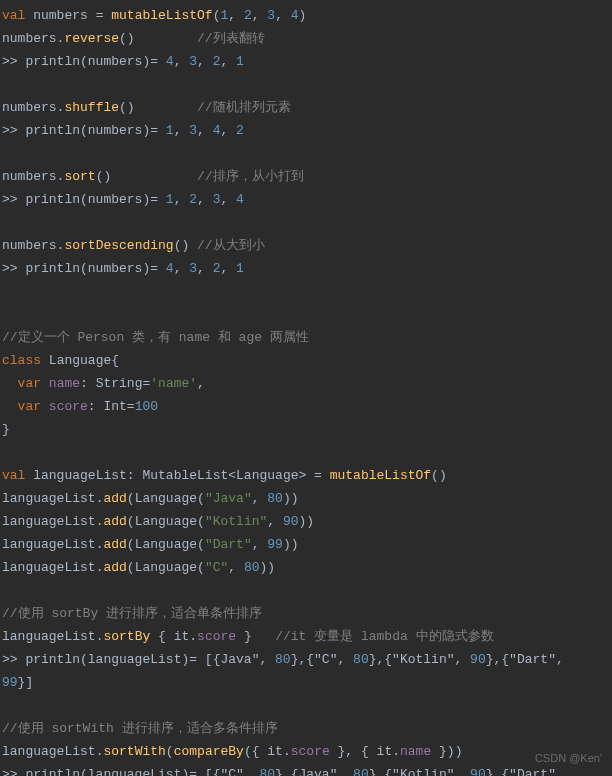 Image resolution: width=612 pixels, height=776 pixels. I want to click on code-line: //使用 sortWith 进行排序，适合多条件排序, so click(306, 728).